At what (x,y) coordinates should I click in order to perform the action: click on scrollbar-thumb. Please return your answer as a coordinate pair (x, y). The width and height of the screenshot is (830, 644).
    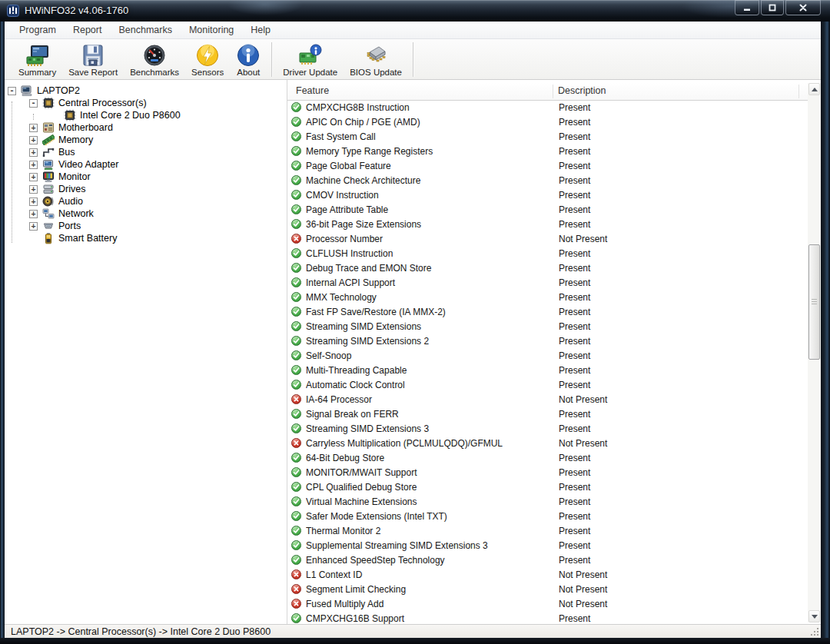
    Looking at the image, I should click on (815, 302).